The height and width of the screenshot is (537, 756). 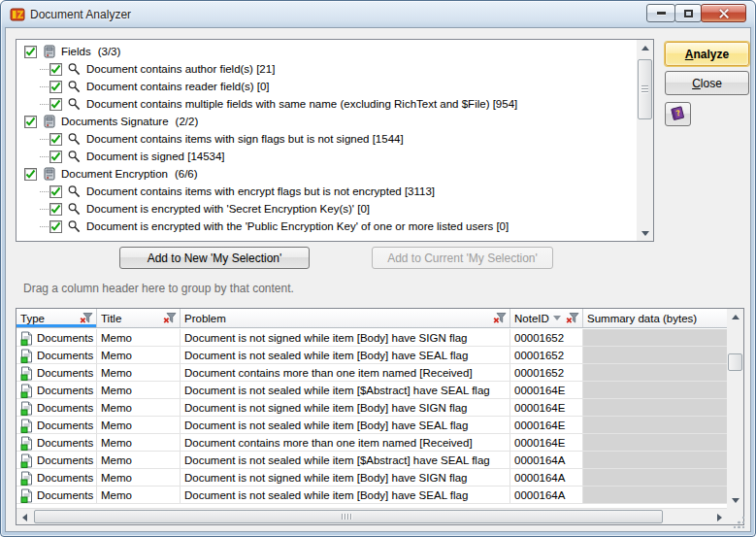 I want to click on column-header-noteid: NoteID, so click(x=547, y=319).